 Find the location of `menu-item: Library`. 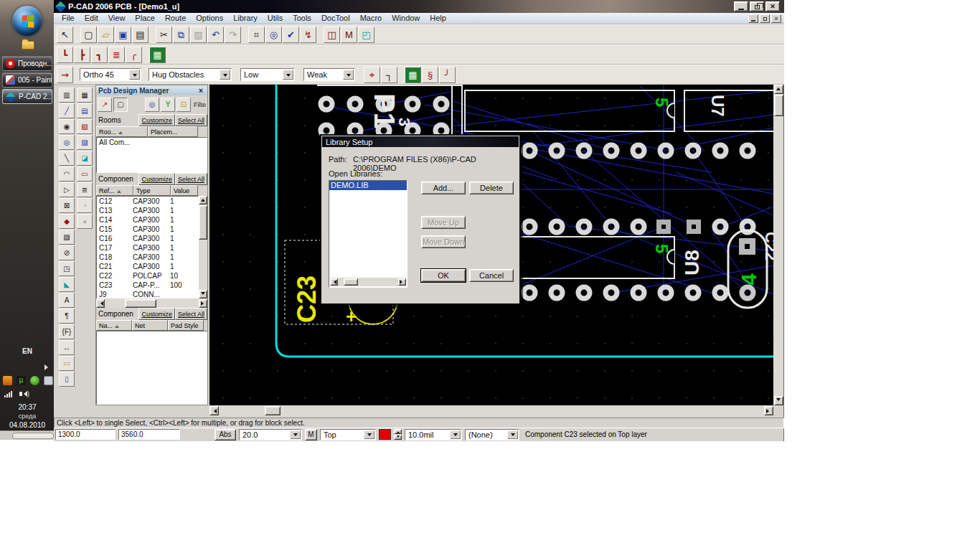

menu-item: Library is located at coordinates (245, 19).